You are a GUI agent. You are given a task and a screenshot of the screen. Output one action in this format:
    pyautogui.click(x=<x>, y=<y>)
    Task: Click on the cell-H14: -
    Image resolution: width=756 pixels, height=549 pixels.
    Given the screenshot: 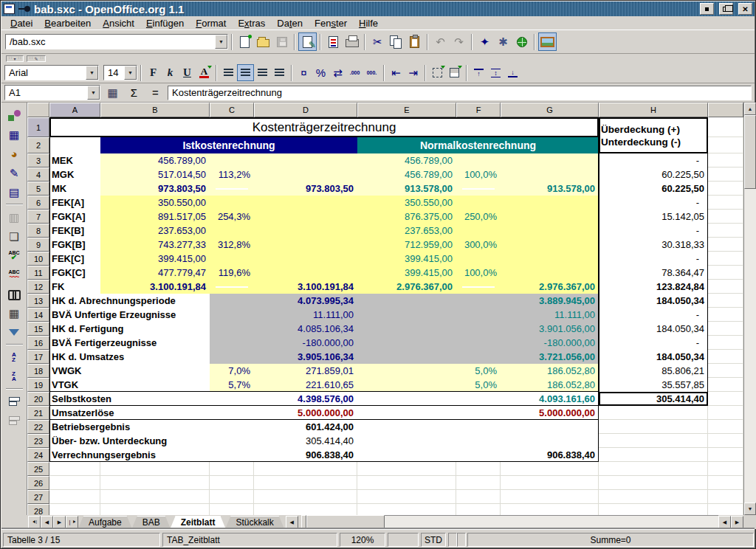 What is the action you would take?
    pyautogui.click(x=653, y=314)
    